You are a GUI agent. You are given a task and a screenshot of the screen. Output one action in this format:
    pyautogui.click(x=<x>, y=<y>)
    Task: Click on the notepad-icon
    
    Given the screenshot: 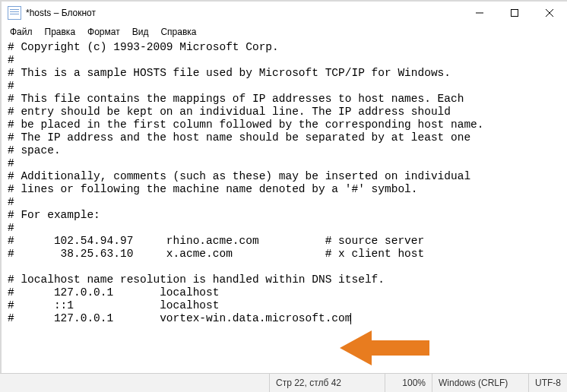 What is the action you would take?
    pyautogui.click(x=14, y=13)
    